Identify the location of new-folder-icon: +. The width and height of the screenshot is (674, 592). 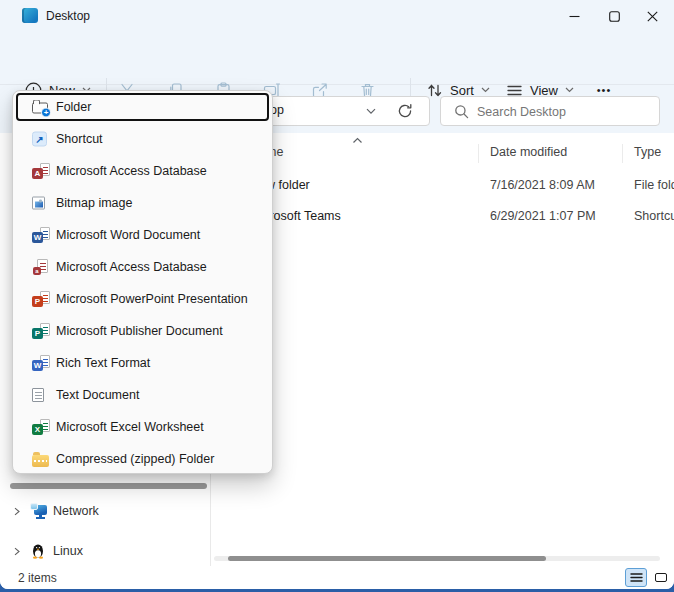
(40, 108).